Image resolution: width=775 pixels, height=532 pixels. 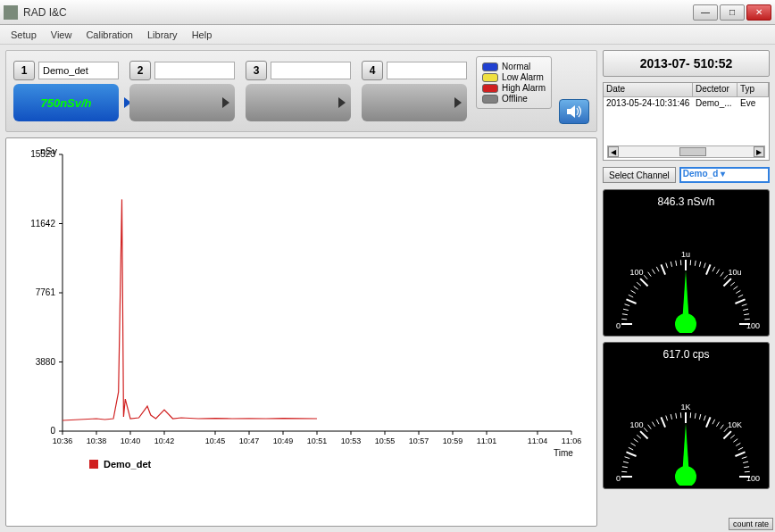 I want to click on dose-value: 846.3 nSv/h, so click(x=686, y=199).